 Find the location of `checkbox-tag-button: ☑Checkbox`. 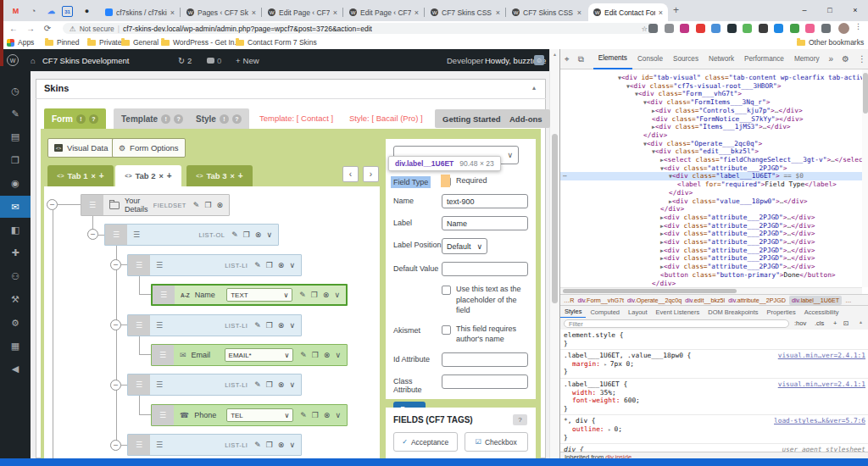

checkbox-tag-button: ☑Checkbox is located at coordinates (497, 442).